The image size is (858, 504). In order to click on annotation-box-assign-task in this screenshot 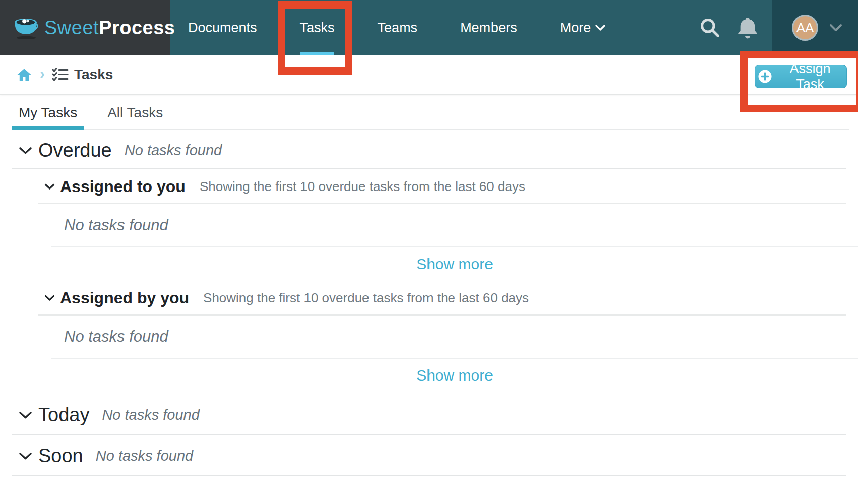, I will do `click(799, 82)`.